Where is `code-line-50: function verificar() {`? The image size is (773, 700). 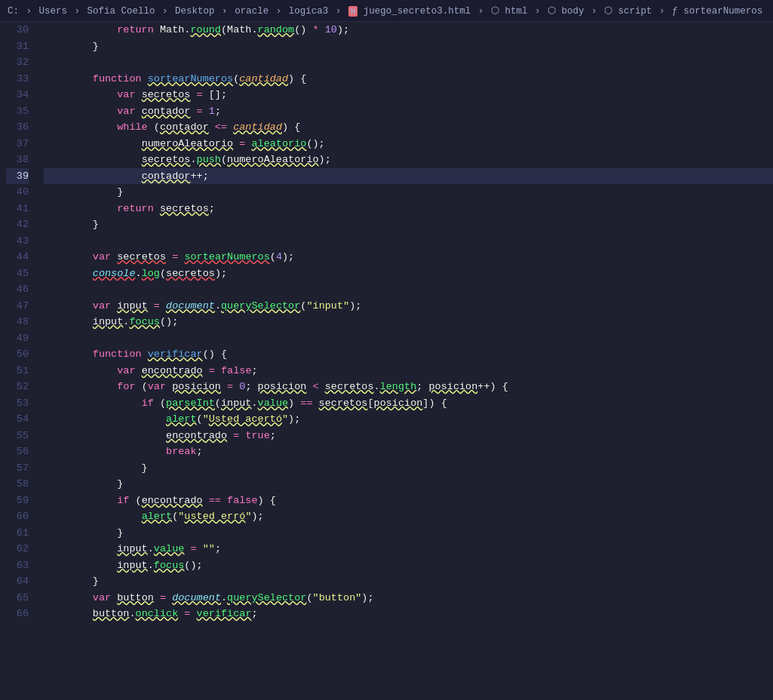
code-line-50: function verificar() { is located at coordinates (409, 355).